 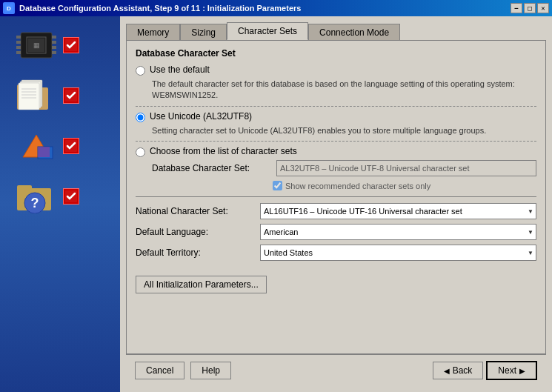 What do you see at coordinates (141, 117) in the screenshot?
I see `radio-unicode` at bounding box center [141, 117].